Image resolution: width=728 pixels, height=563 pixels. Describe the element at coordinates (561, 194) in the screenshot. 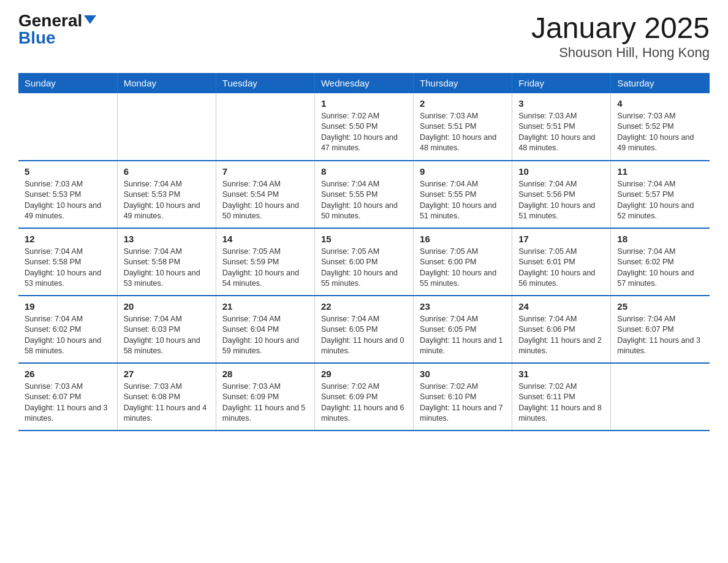

I see `calendar-cell: 10Sunrise: 7:04 AMSunset: 5:56 PMDayligh…` at that location.